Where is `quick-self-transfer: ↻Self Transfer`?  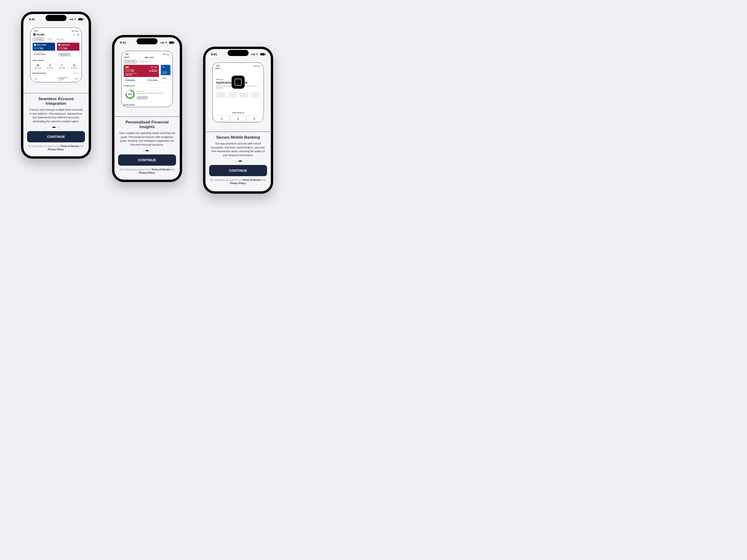 quick-self-transfer: ↻Self Transfer is located at coordinates (62, 66).